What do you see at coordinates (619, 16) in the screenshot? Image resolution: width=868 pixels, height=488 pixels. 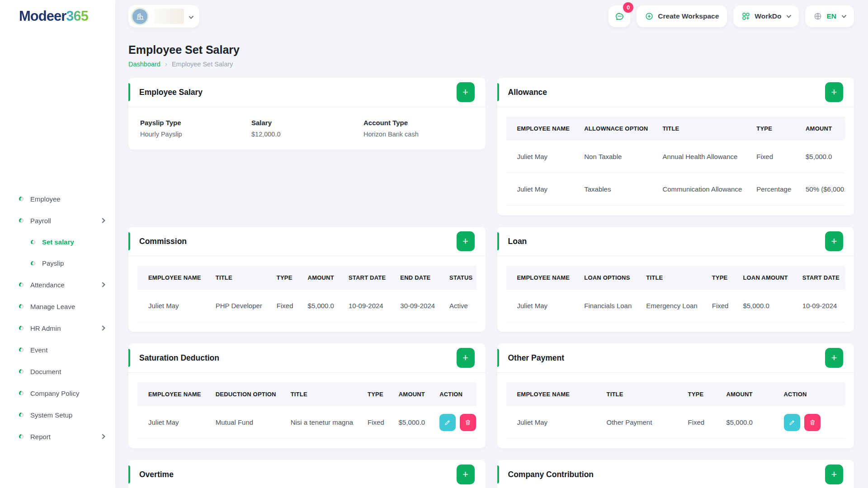 I see `messages-button: 0` at bounding box center [619, 16].